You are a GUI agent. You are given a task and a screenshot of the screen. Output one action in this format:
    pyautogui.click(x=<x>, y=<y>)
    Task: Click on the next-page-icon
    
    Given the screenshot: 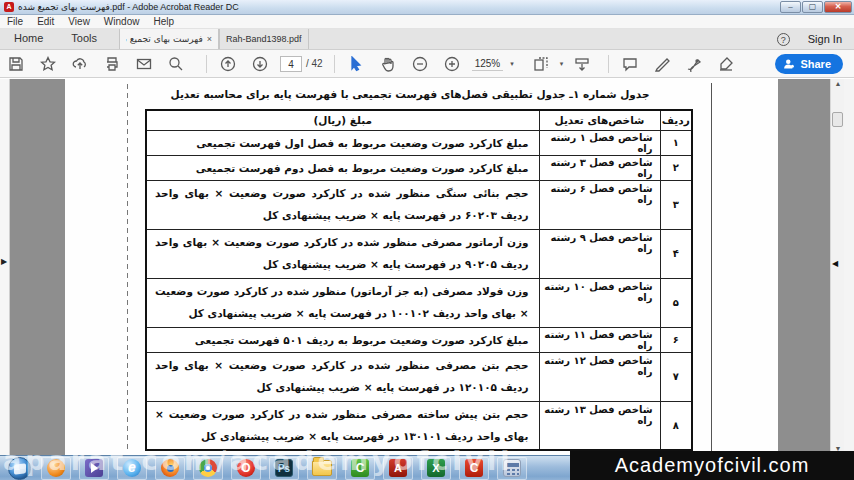 What is the action you would take?
    pyautogui.click(x=260, y=64)
    